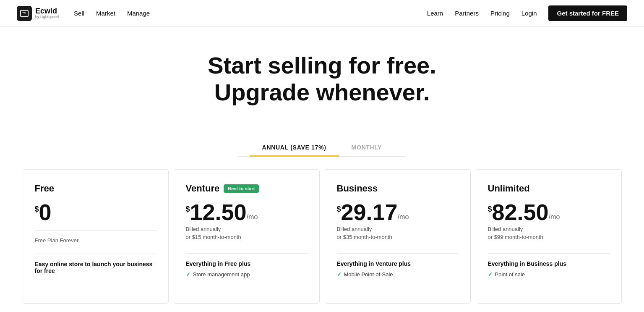 The image size is (644, 312). What do you see at coordinates (247, 236) in the screenshot?
I see `plan-venture: Venture Best to start $ 12.50 /mo Billed…` at bounding box center [247, 236].